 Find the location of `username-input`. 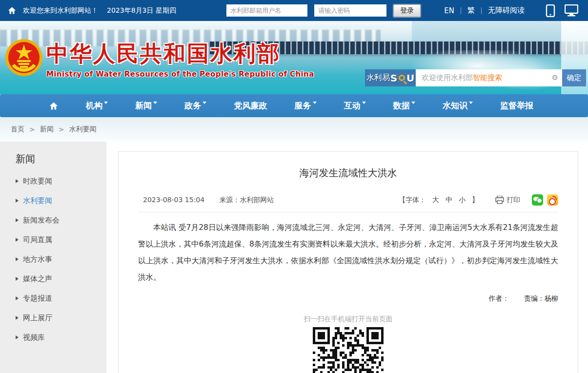

username-input is located at coordinates (267, 11).